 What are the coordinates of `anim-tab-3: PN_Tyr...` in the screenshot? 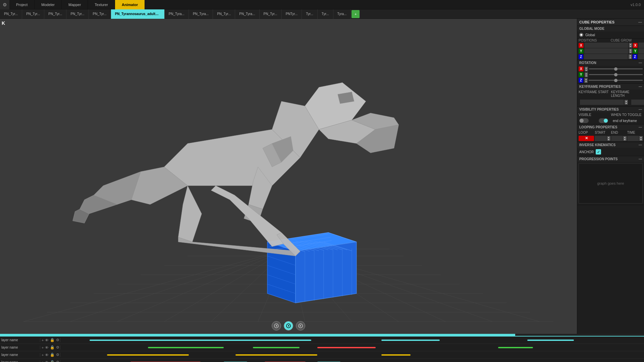 It's located at (77, 14).